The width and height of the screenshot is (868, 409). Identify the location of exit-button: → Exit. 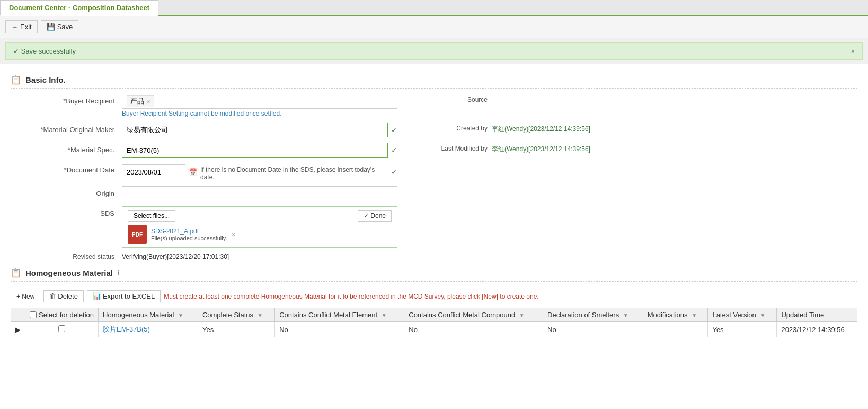
(21, 27).